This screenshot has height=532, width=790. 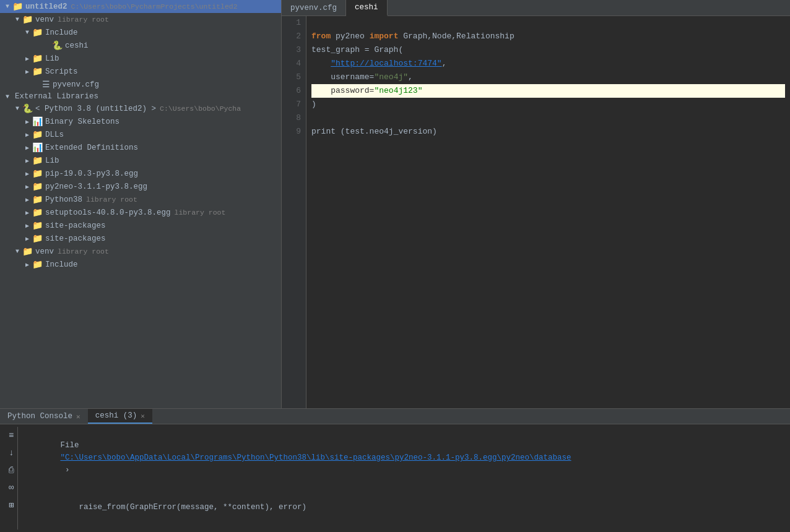 I want to click on sidebar-label: Python38, so click(x=64, y=200).